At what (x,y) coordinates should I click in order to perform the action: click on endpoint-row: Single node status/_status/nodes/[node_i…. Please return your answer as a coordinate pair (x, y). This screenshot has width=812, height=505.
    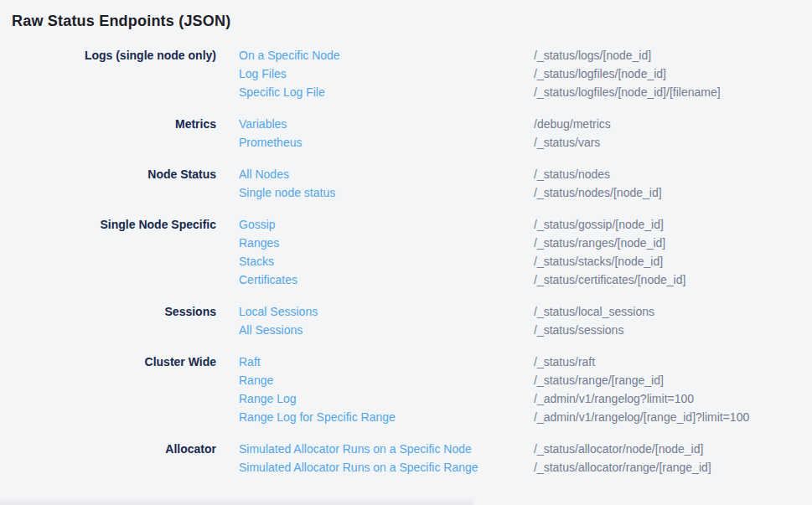
    Looking at the image, I should click on (515, 193).